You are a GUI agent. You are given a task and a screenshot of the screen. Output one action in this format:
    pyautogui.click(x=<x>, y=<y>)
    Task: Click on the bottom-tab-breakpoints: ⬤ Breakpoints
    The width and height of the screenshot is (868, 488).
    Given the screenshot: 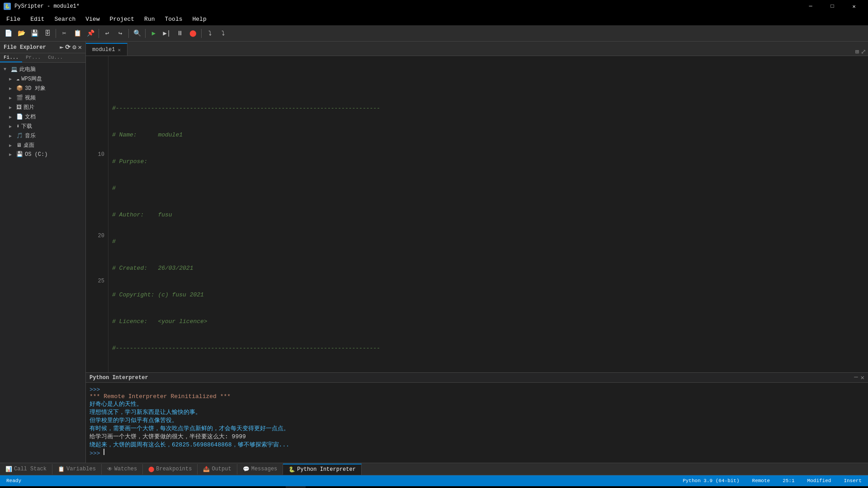 What is the action you would take?
    pyautogui.click(x=170, y=469)
    